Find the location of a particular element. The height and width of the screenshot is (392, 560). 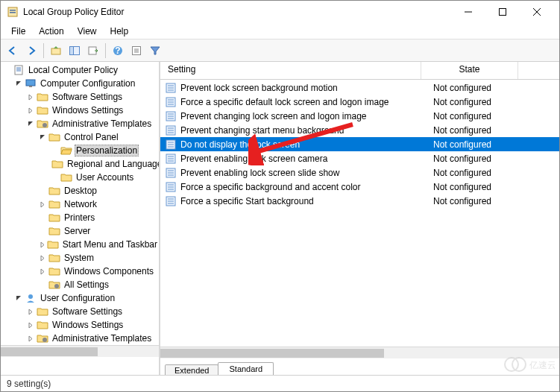

setting-row: Prevent enabling lock screen cameraNot c… is located at coordinates (359, 158).